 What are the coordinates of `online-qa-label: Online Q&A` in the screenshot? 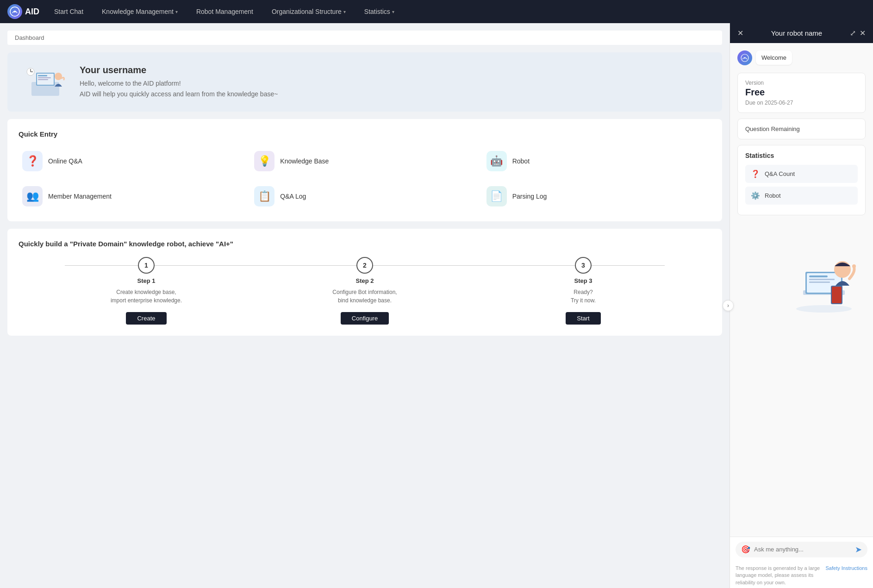 It's located at (65, 161).